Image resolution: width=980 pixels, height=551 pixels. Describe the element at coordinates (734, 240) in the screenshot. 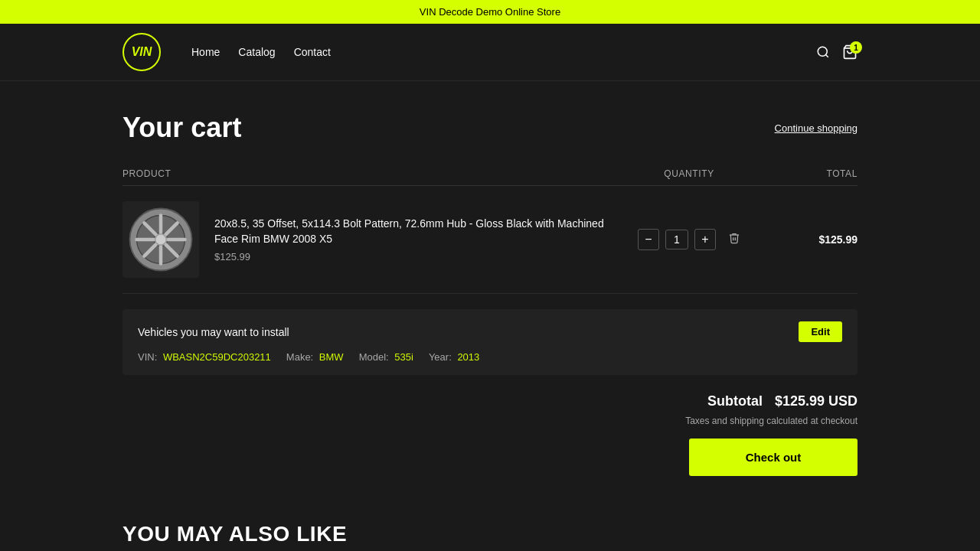

I see `delete-item-button` at that location.